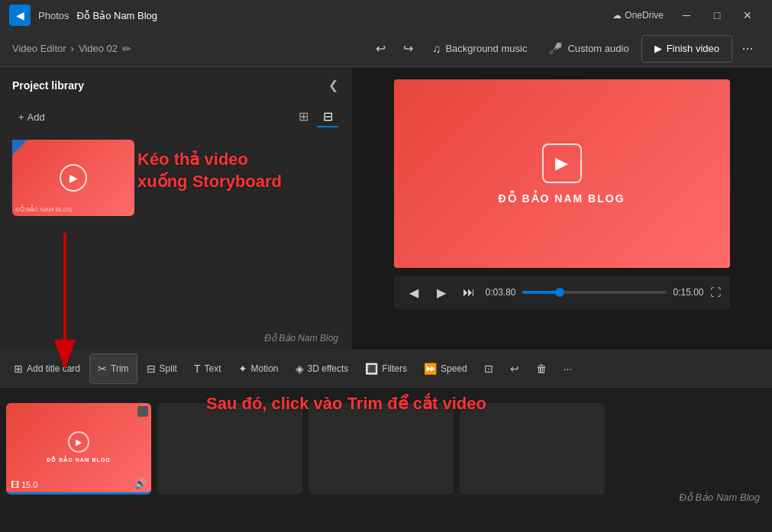 The width and height of the screenshot is (772, 532). I want to click on sb-more-button: ···, so click(568, 369).